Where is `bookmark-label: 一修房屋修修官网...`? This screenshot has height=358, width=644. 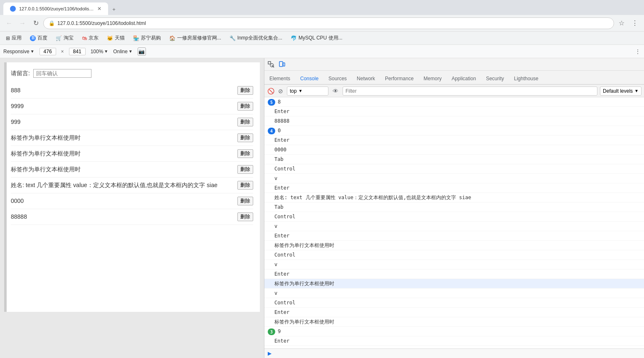 bookmark-label: 一修房屋修修官网... is located at coordinates (199, 38).